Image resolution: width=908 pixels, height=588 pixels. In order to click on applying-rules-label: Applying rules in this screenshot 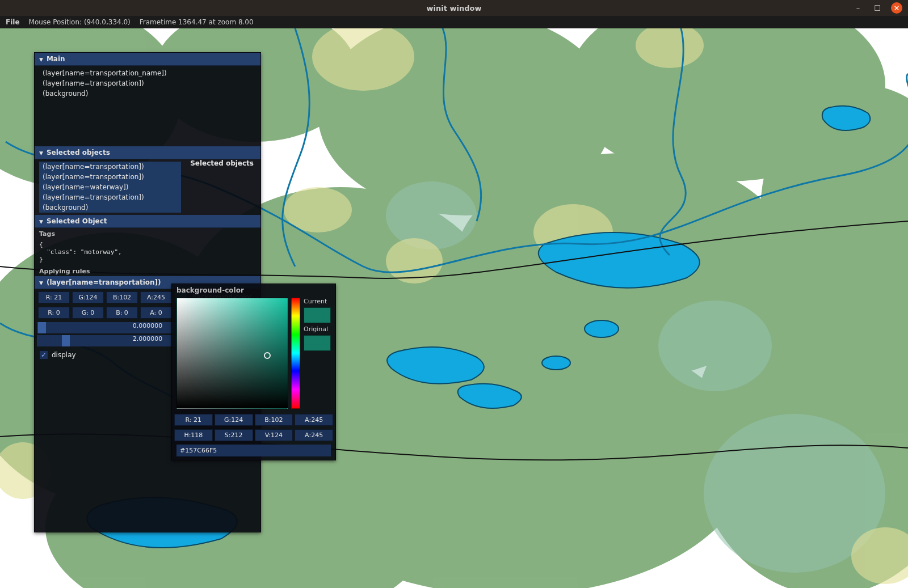, I will do `click(148, 271)`.